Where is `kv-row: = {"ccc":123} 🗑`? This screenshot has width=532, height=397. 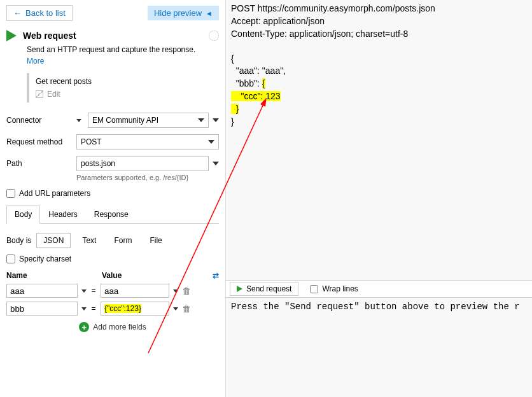
kv-row: = {"ccc":123} 🗑 is located at coordinates (113, 309).